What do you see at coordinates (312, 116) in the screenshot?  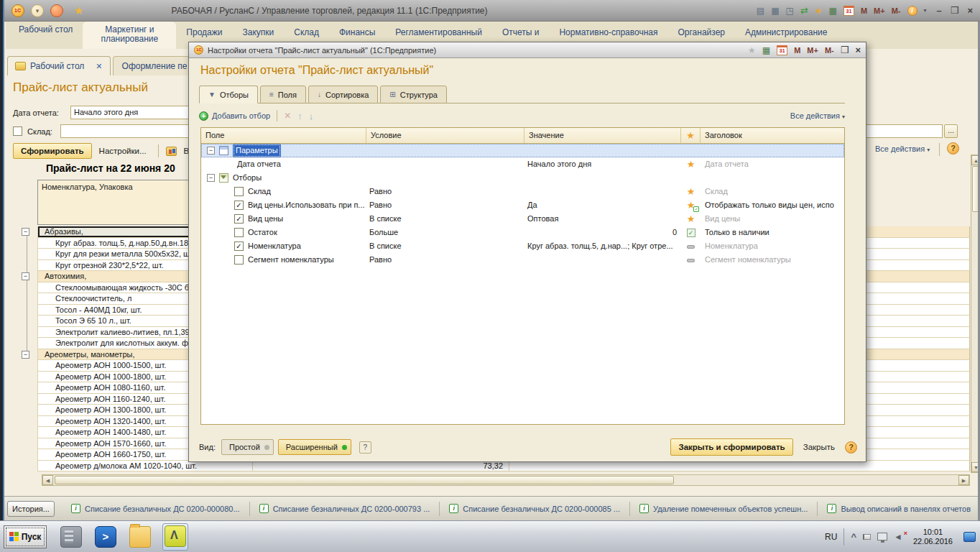 I see `move-down-icon: ↓` at bounding box center [312, 116].